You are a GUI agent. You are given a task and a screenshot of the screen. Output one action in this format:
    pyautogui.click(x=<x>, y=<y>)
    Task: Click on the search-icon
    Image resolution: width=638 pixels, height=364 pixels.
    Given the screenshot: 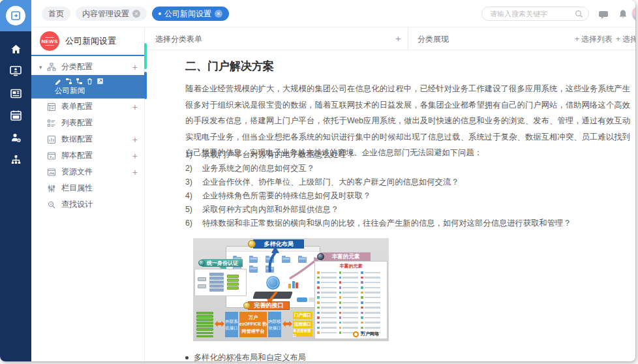 What is the action you would take?
    pyautogui.click(x=579, y=14)
    